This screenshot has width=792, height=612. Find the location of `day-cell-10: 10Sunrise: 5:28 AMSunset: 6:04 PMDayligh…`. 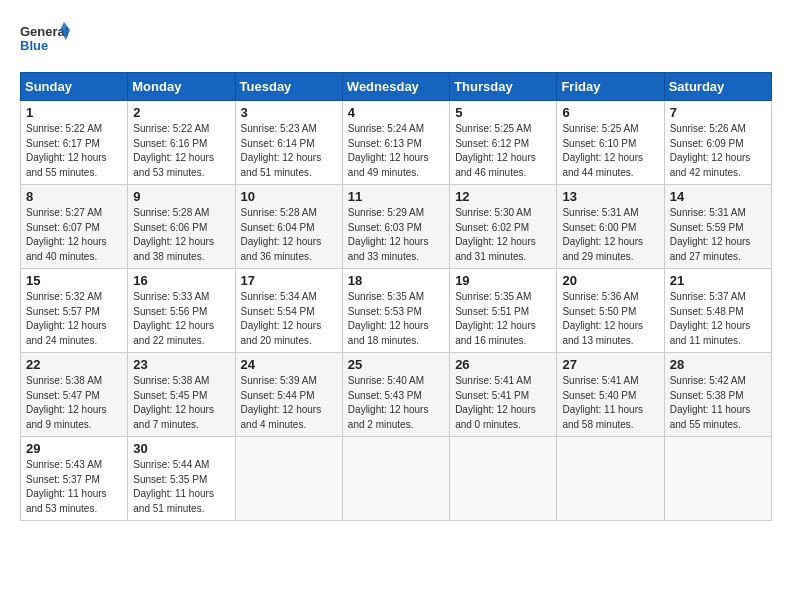

day-cell-10: 10Sunrise: 5:28 AMSunset: 6:04 PMDayligh… is located at coordinates (288, 227).